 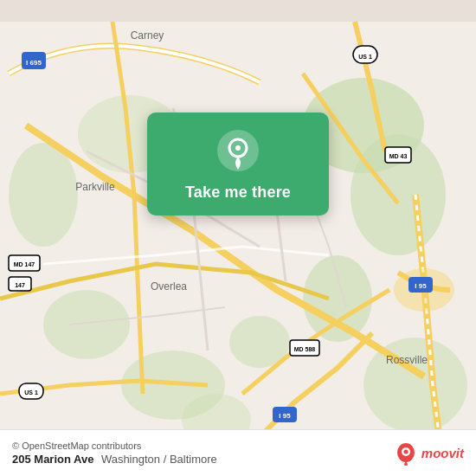 I want to click on city-text: Washington / Baltimore, so click(x=159, y=459).